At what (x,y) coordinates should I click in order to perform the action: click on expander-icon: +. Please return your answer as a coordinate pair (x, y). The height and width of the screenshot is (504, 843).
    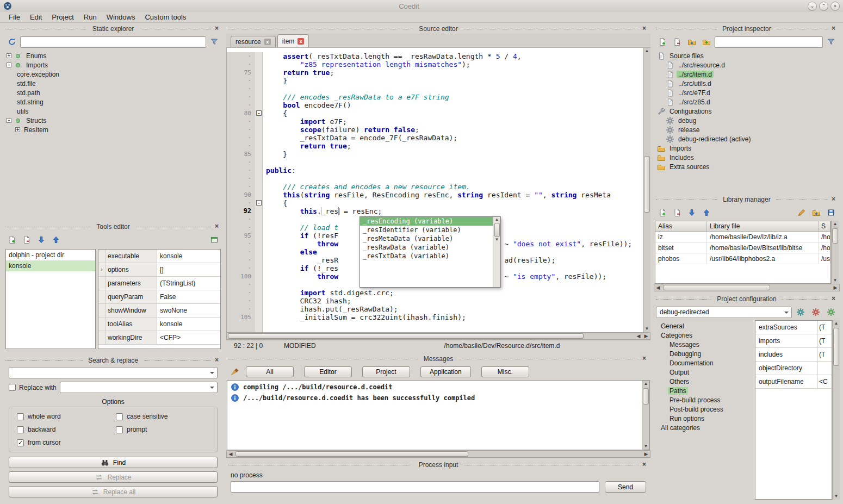
    Looking at the image, I should click on (9, 55).